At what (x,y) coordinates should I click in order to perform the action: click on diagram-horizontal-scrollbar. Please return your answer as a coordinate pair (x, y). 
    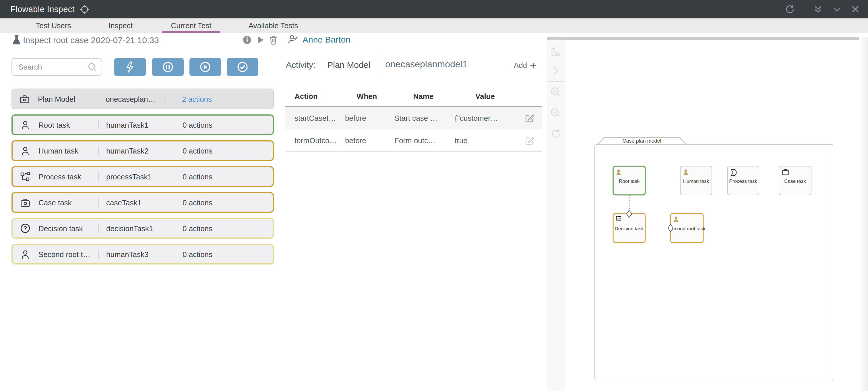
    Looking at the image, I should click on (703, 38).